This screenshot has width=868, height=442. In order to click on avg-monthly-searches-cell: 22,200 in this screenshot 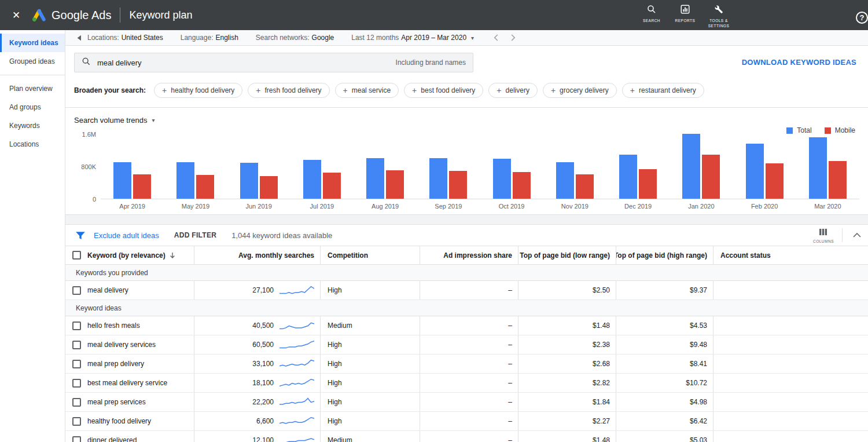, I will do `click(257, 402)`.